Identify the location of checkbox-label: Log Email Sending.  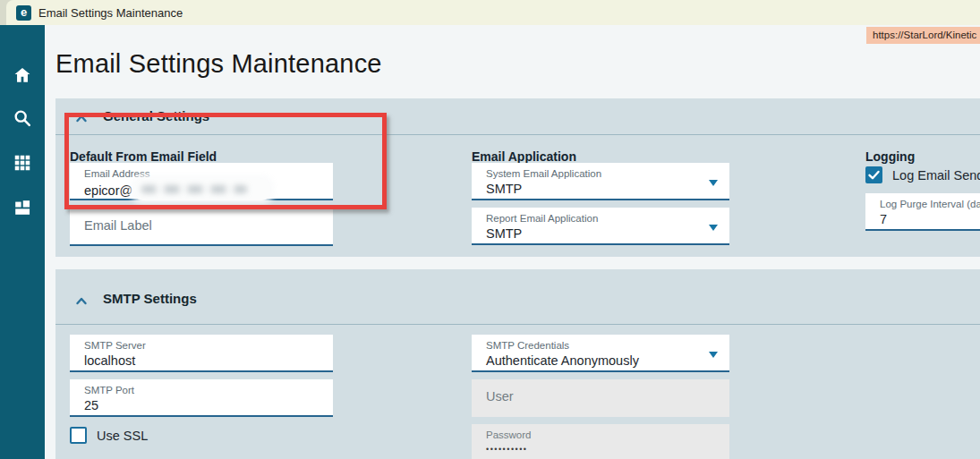
(936, 175).